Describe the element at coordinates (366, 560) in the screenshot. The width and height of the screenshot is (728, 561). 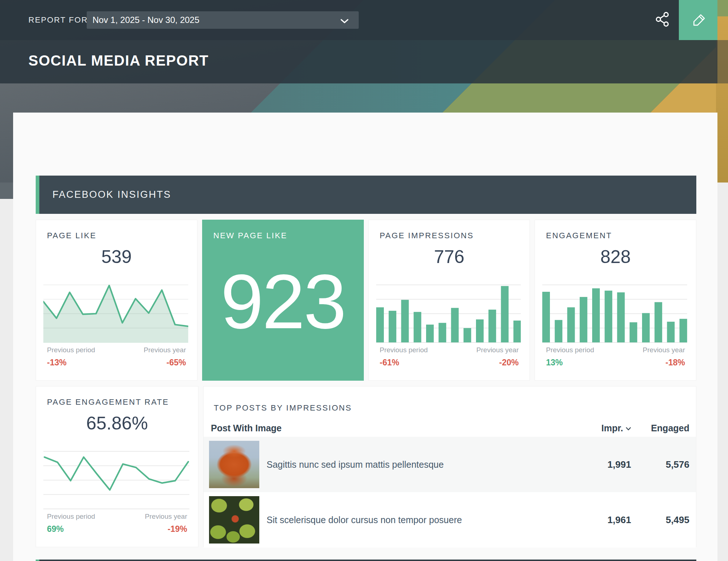
I see `next-section-bar` at that location.